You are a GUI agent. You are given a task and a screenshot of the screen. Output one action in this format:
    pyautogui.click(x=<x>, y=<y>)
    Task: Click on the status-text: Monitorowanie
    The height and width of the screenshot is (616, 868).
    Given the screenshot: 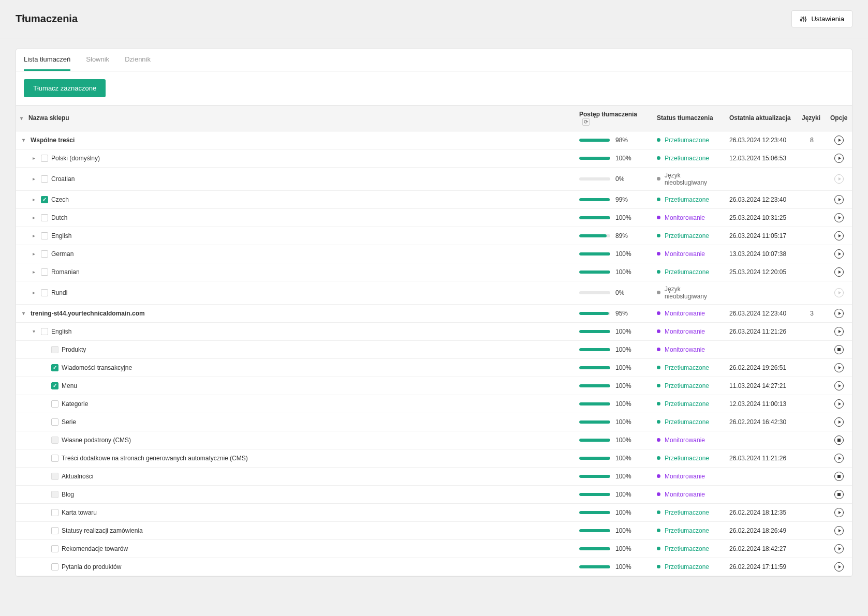 What is the action you would take?
    pyautogui.click(x=685, y=254)
    